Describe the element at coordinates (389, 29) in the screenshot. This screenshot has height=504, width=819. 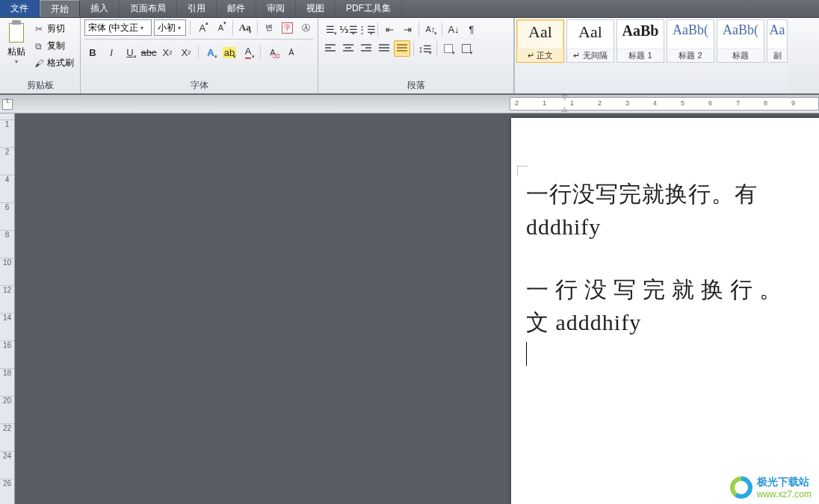
I see `indent-decrease-button: ⇤` at that location.